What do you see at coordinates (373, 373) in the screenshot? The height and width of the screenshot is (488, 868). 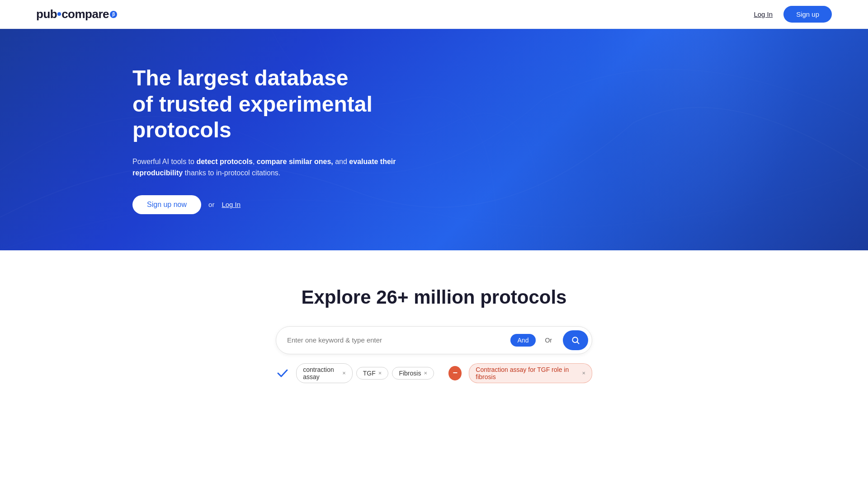 I see `tag-tgf: TGF ×` at bounding box center [373, 373].